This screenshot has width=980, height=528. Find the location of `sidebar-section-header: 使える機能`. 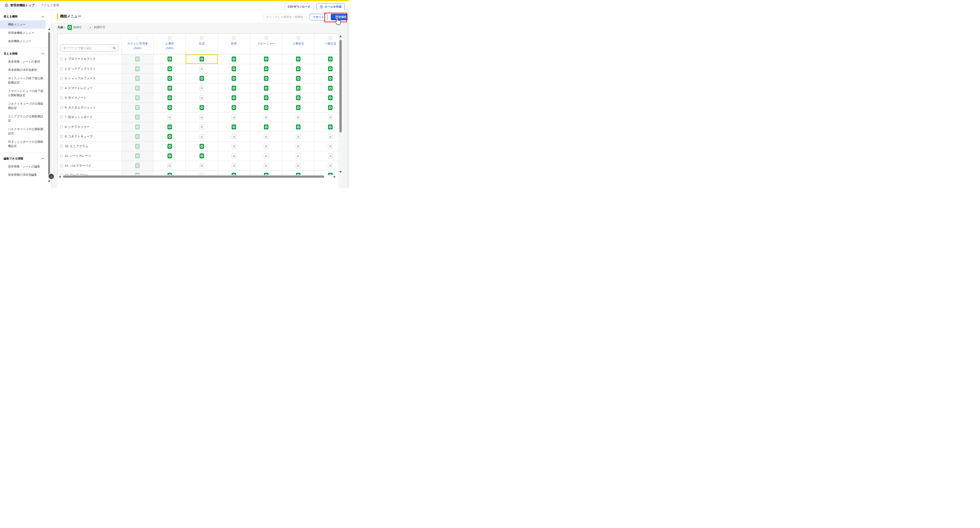

sidebar-section-header: 使える機能 is located at coordinates (24, 17).